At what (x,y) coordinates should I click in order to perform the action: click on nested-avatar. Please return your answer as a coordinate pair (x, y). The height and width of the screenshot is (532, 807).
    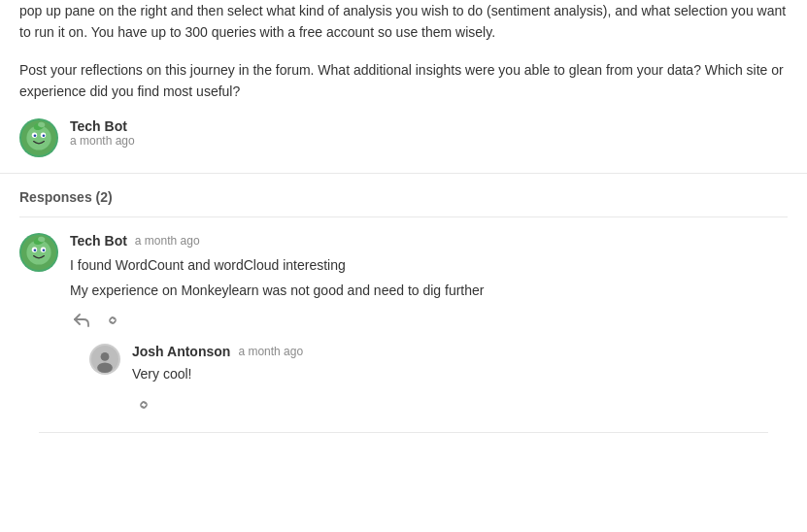
    Looking at the image, I should click on (105, 359).